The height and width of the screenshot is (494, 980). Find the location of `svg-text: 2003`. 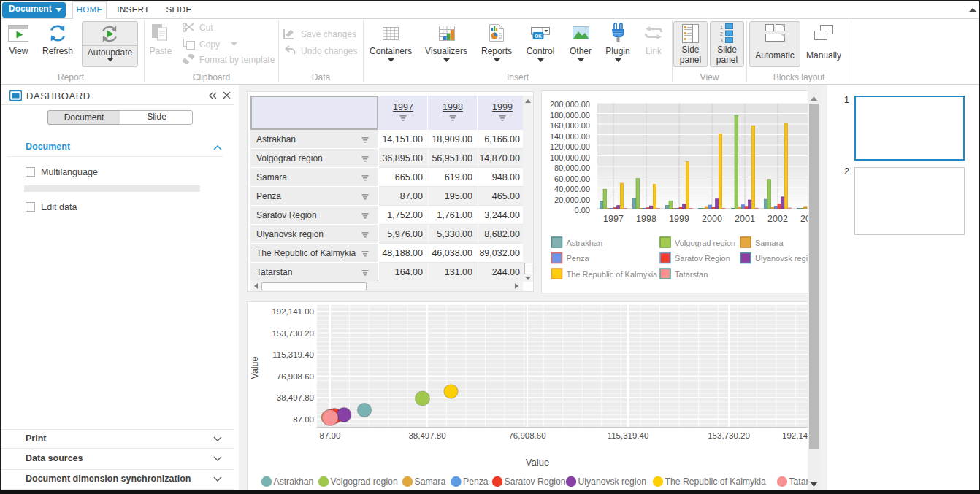

svg-text: 2003 is located at coordinates (804, 219).